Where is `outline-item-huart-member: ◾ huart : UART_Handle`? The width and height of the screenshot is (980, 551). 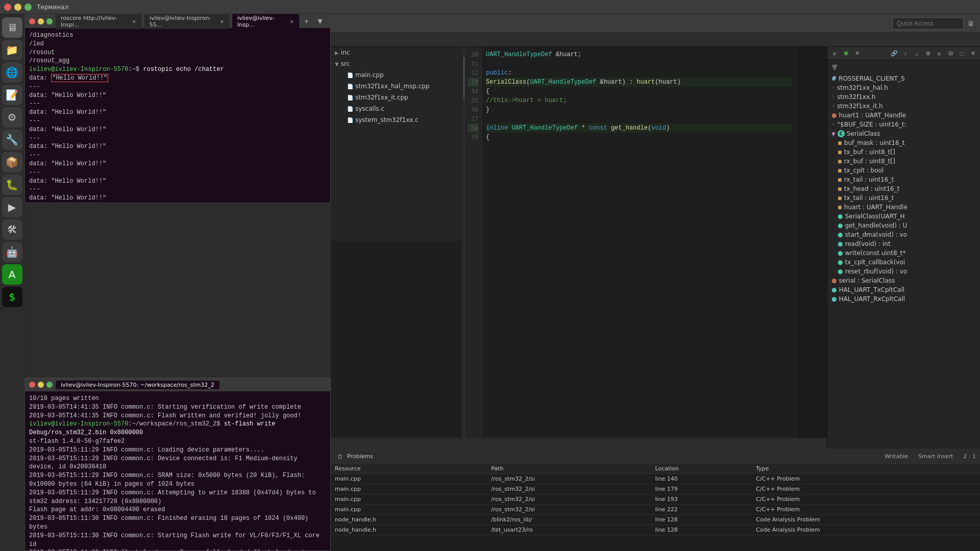
outline-item-huart-member: ◾ huart : UART_Handle is located at coordinates (903, 207).